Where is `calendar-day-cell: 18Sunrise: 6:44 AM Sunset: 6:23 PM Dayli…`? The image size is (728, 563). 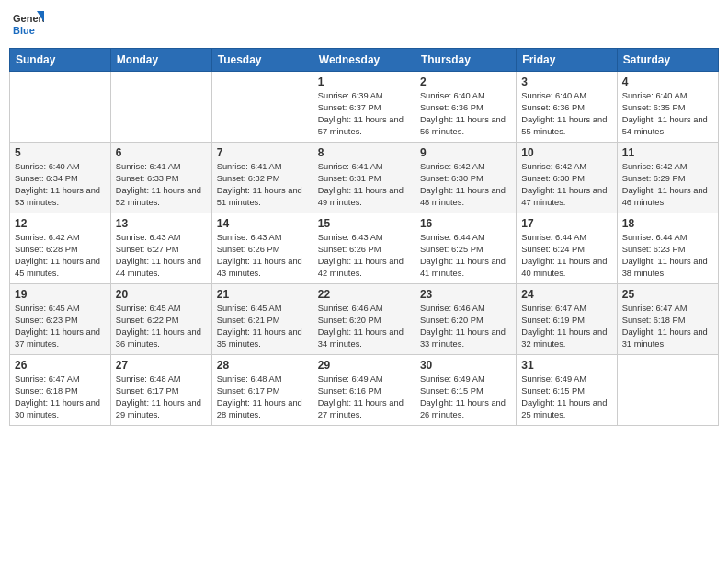 calendar-day-cell: 18Sunrise: 6:44 AM Sunset: 6:23 PM Dayli… is located at coordinates (667, 248).